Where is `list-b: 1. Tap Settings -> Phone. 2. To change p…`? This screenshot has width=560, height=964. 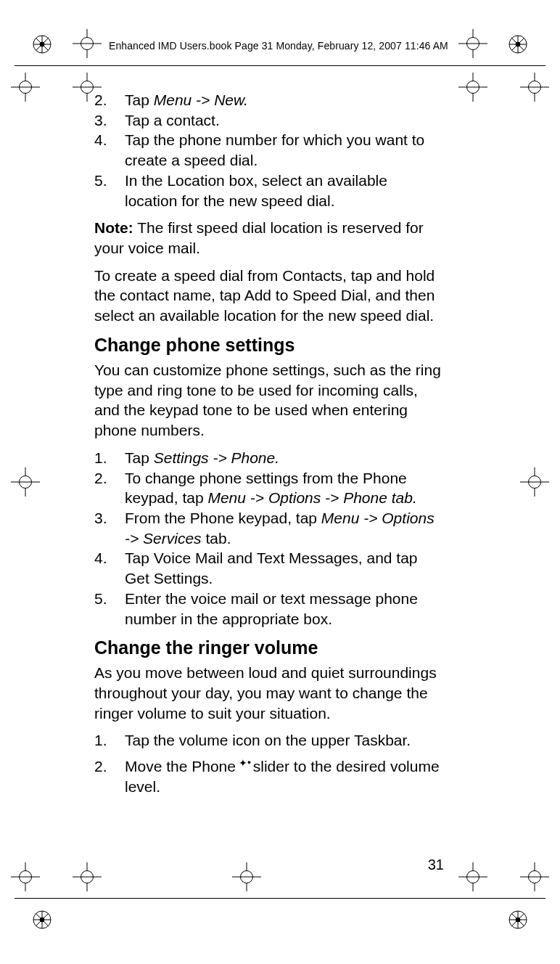 list-b: 1. Tap Settings -> Phone. 2. To change p… is located at coordinates (268, 539).